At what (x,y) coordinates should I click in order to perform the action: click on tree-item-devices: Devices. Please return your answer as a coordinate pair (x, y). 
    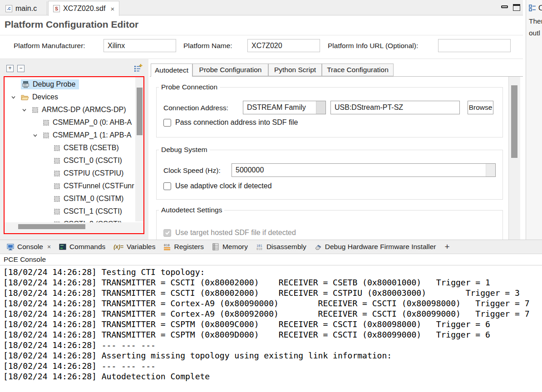
    Looking at the image, I should click on (70, 97).